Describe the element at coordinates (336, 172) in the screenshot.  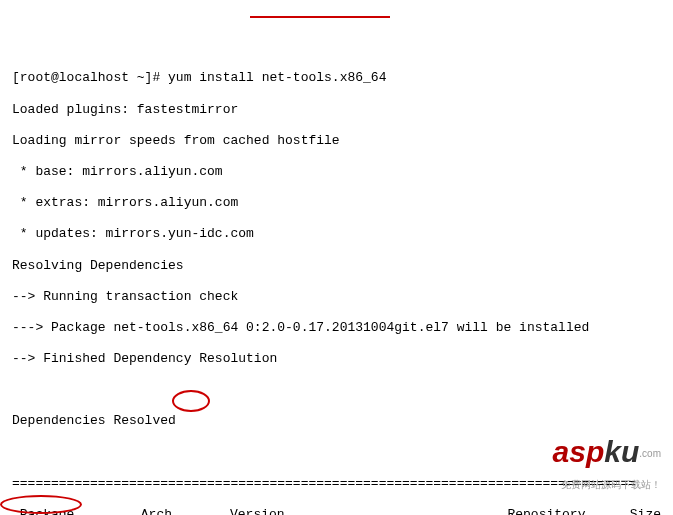
I see `output-line: * base: mirrors.aliyun.com` at that location.